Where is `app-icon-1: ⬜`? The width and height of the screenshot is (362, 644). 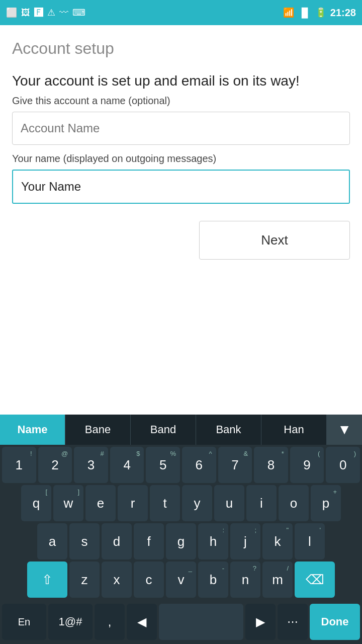 app-icon-1: ⬜ is located at coordinates (12, 13).